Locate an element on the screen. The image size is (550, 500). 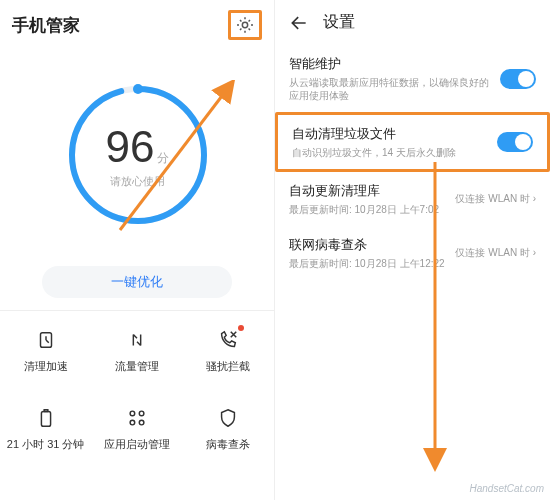
setting-title: 自动更新清理库 is located at coordinates (367, 191).